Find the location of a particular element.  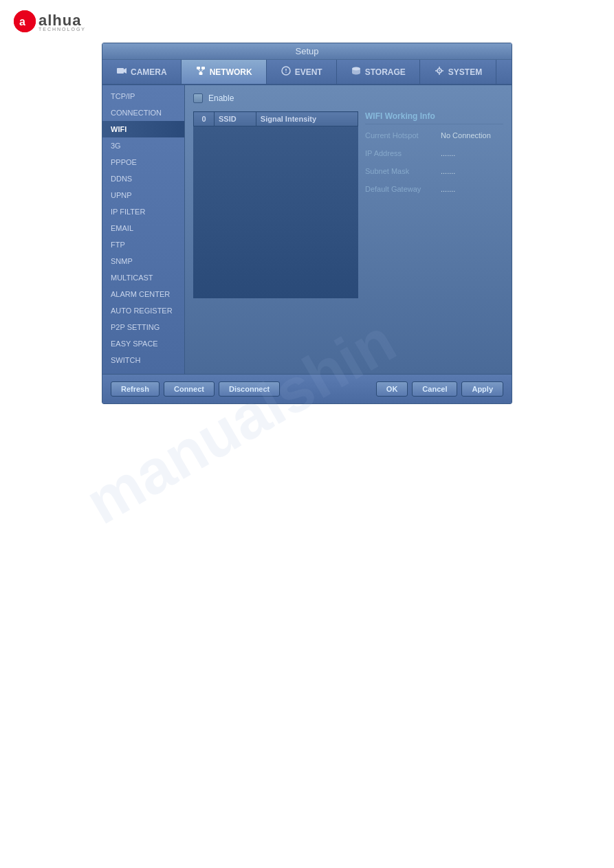

current-hotspot-row: Current Hotspot No Connection is located at coordinates (435, 135).